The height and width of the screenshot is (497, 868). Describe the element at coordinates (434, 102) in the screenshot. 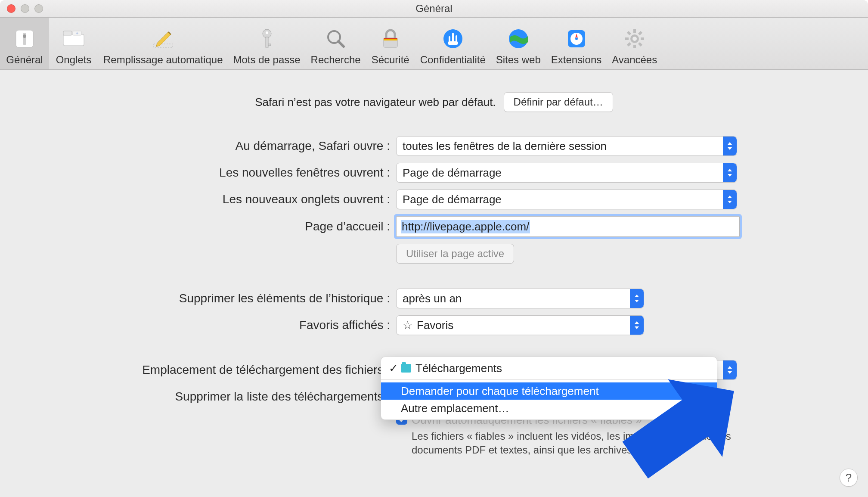

I see `default-browser-row: Safari n’est pas votre navigateur web pa…` at that location.